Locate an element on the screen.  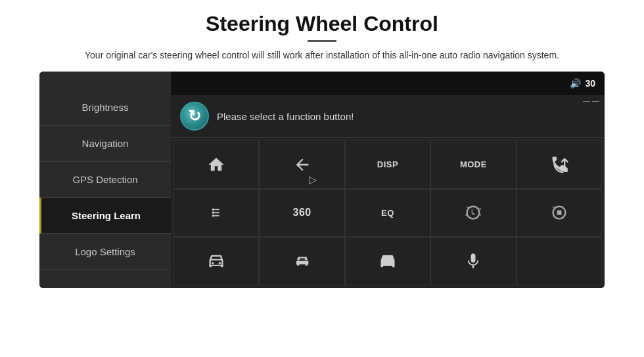
grid-disp-button: DISP is located at coordinates (388, 165).